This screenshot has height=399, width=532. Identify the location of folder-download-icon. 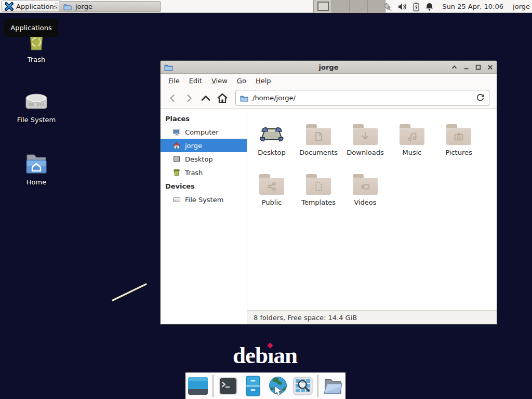
(365, 137).